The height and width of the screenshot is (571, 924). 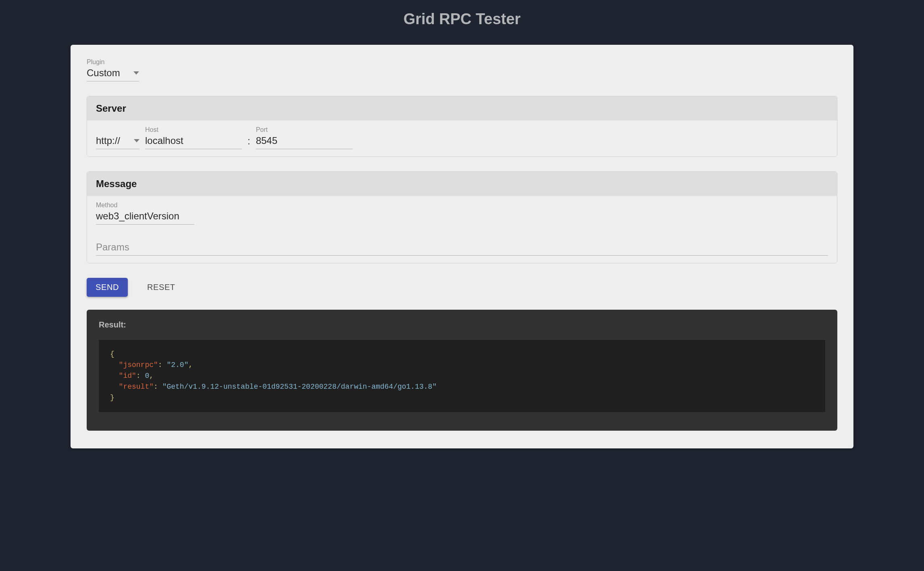 What do you see at coordinates (462, 248) in the screenshot?
I see `params-input` at bounding box center [462, 248].